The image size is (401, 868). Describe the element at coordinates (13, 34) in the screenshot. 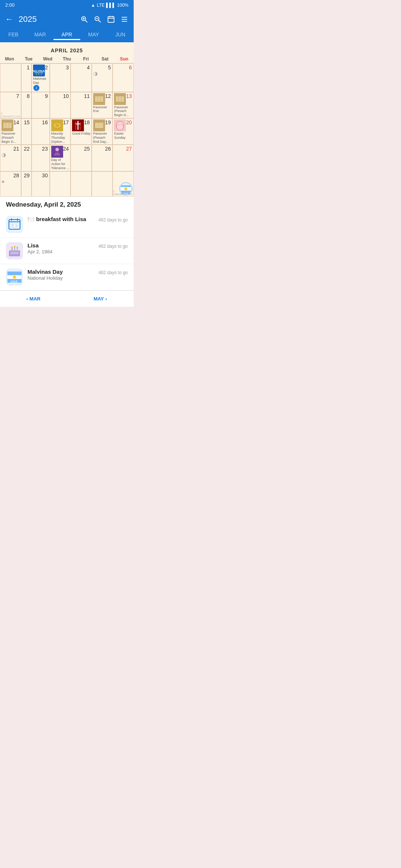

I see `tab-feb: FEB` at that location.